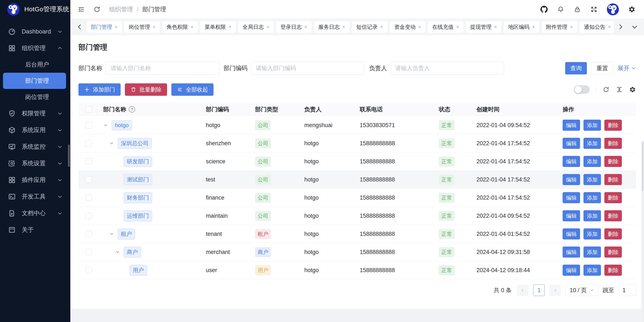 The height and width of the screenshot is (322, 644). I want to click on tab-14: 通知公告×, so click(597, 27).